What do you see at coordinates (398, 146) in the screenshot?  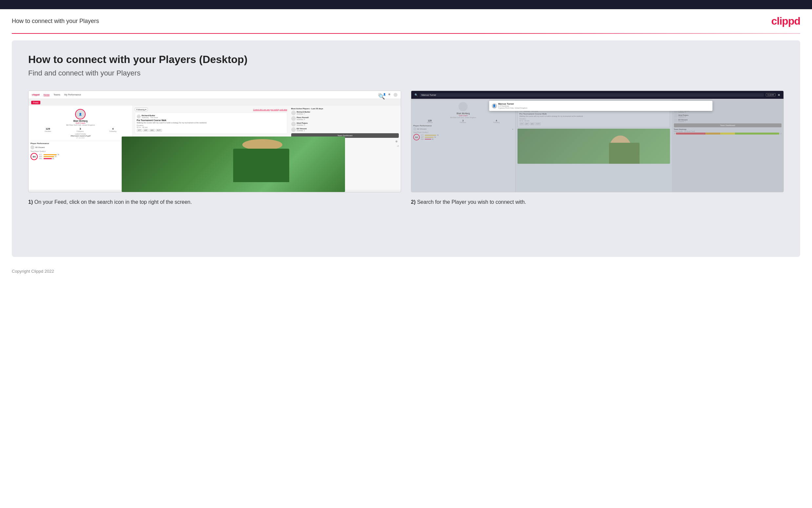 I see `heatmap-max-1: +5` at bounding box center [398, 146].